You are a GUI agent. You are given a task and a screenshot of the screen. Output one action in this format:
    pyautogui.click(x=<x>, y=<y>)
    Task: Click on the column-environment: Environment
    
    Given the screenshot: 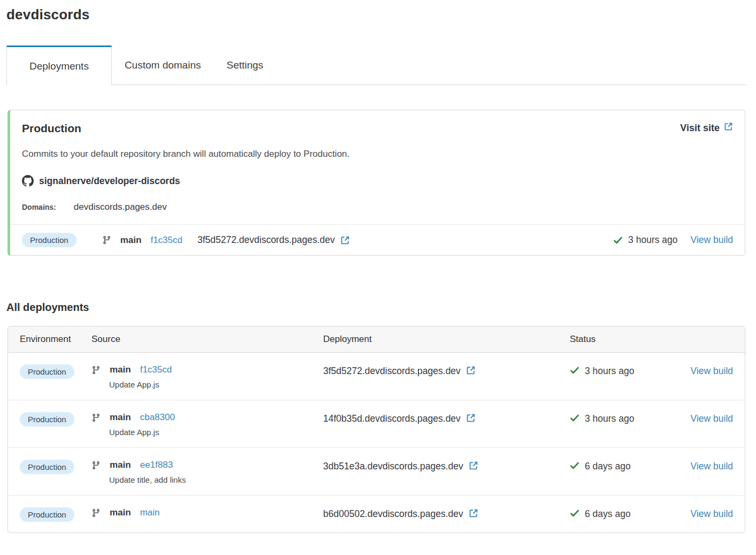 What is the action you would take?
    pyautogui.click(x=56, y=339)
    